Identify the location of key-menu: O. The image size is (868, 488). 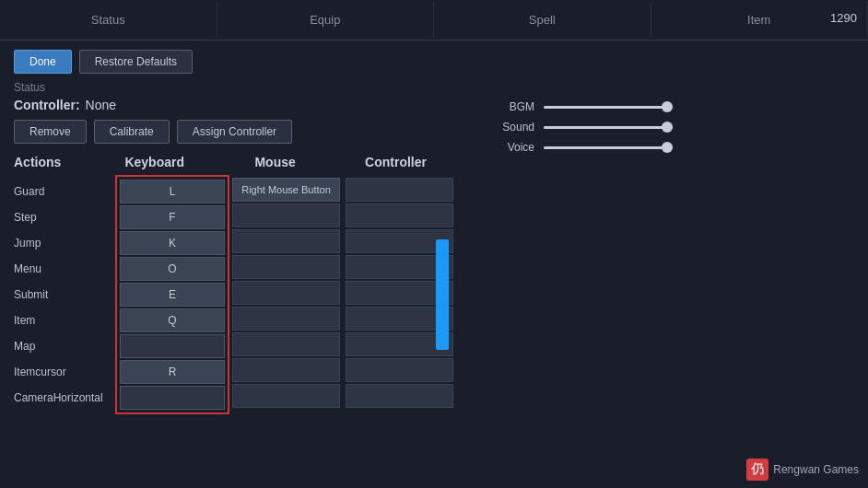
(172, 269).